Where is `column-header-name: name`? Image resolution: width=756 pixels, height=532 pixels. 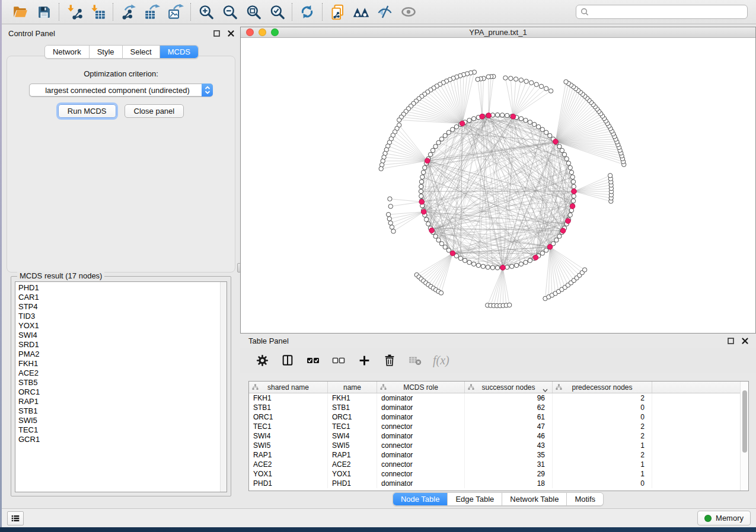
column-header-name: name is located at coordinates (352, 387).